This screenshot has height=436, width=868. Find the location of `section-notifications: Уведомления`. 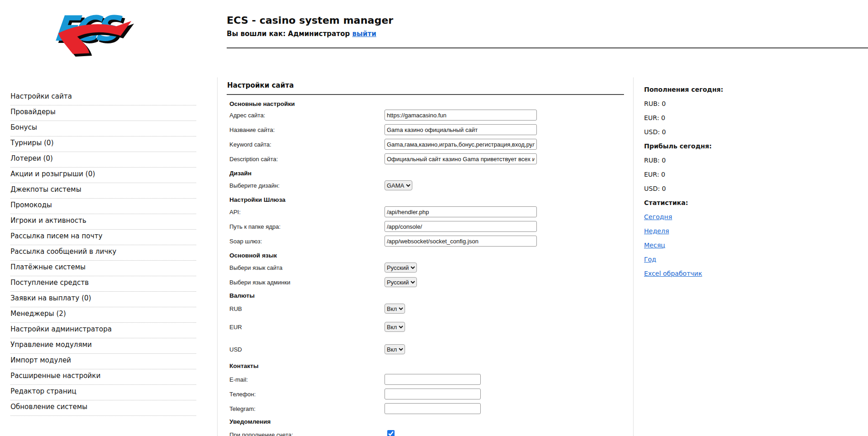

section-notifications: Уведомления is located at coordinates (250, 422).